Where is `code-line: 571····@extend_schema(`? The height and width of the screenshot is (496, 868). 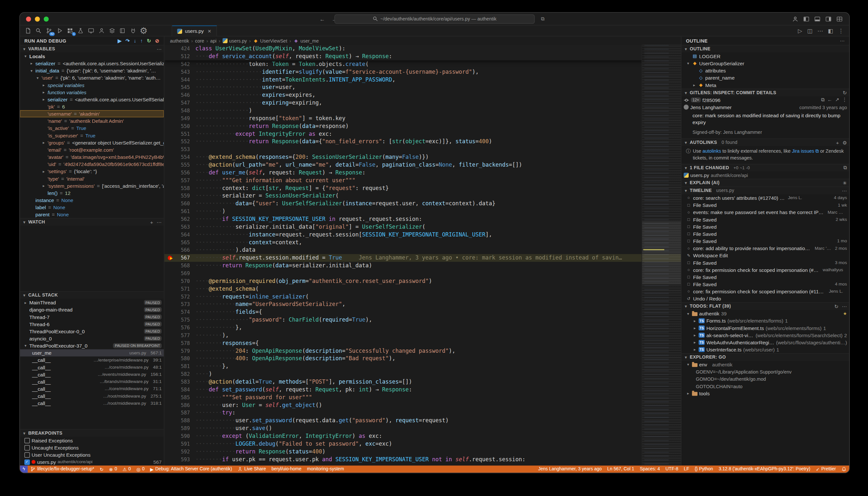 code-line: 571····@extend_schema( is located at coordinates (423, 289).